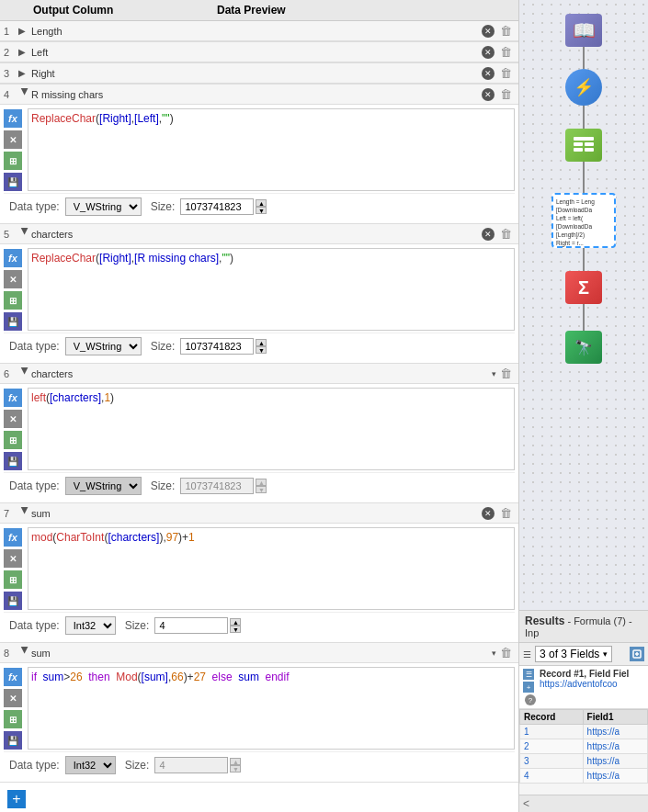 Image resolution: width=648 pixels, height=812 pixels. Describe the element at coordinates (235, 622) in the screenshot. I see `size-up-7: ▲` at that location.